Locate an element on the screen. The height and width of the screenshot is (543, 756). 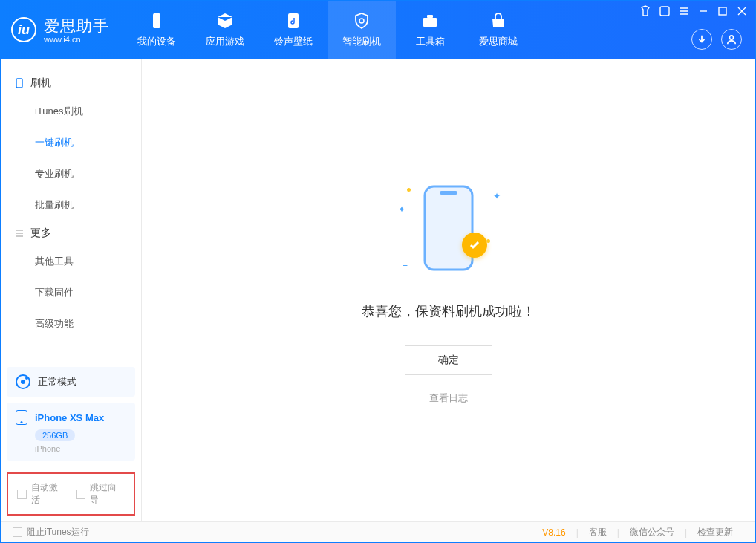
sidebar-item-batch-flash: 批量刷机 is located at coordinates (71, 205).